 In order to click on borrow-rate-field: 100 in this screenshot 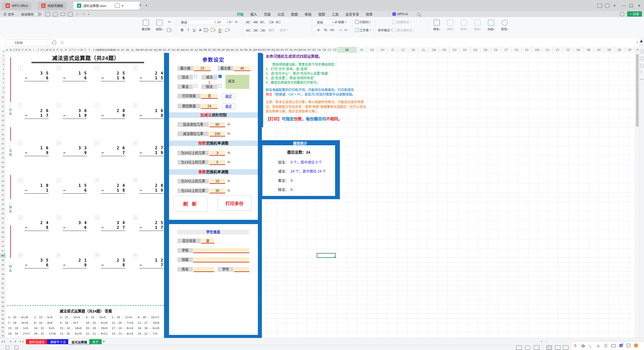, I will do `click(217, 134)`.